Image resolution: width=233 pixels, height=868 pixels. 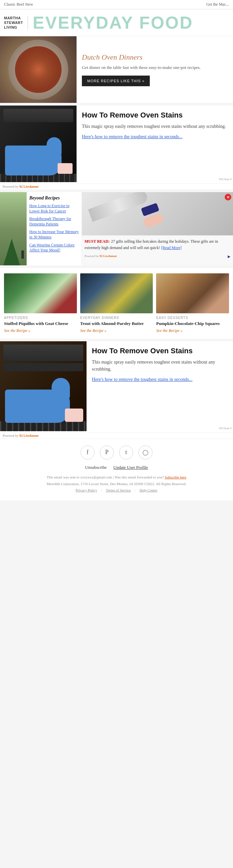 I want to click on ad2-badge: DrClean S, so click(x=225, y=428).